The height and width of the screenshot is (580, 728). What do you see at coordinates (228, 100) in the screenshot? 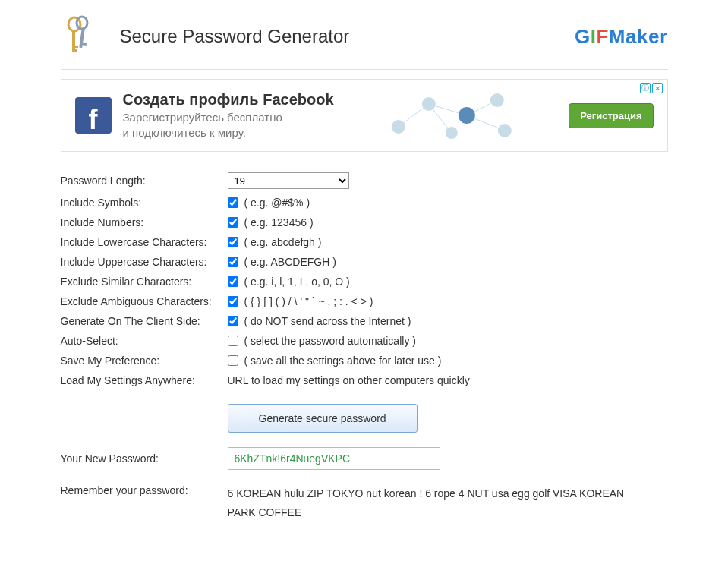
I see `ad-title: Создать профиль Facebook` at bounding box center [228, 100].